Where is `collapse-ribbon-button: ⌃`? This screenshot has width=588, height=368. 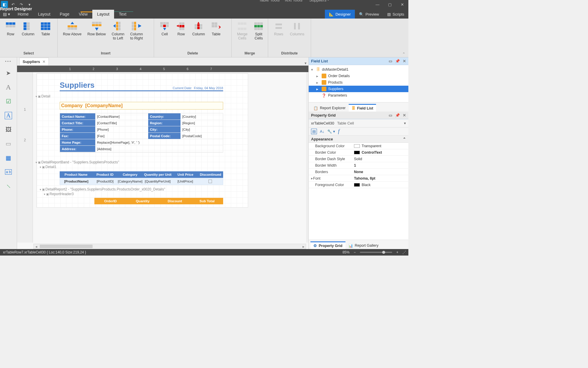
collapse-ribbon-button: ⌃ is located at coordinates (404, 54).